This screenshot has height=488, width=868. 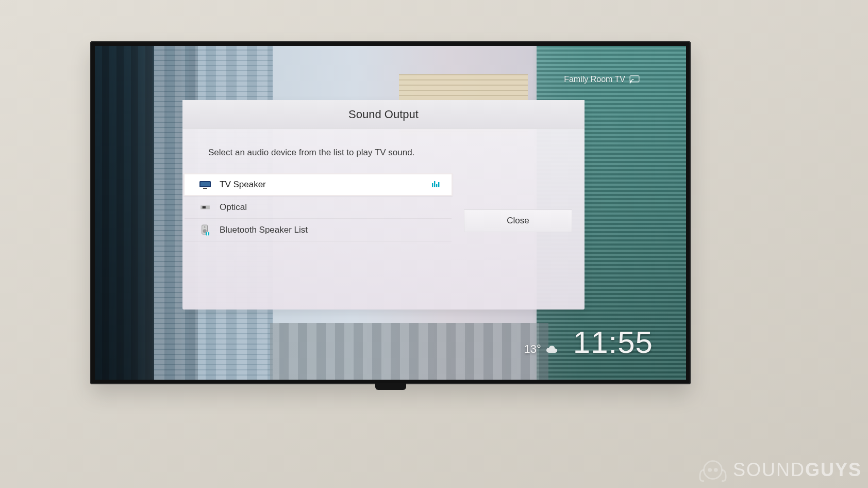 I want to click on cast-device-indicator: Family Room TV, so click(x=602, y=79).